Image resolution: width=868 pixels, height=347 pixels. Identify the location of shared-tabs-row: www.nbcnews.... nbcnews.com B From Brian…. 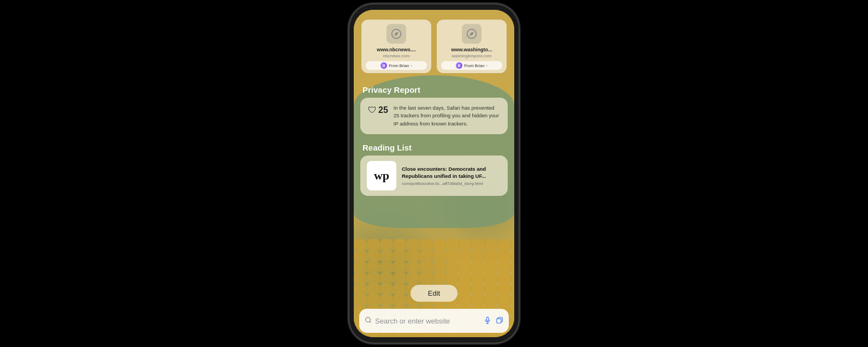
(434, 46).